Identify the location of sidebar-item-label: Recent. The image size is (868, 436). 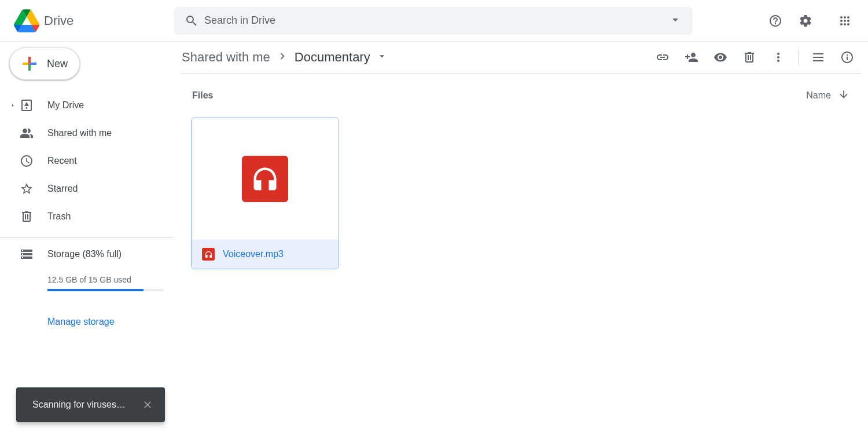
(62, 161).